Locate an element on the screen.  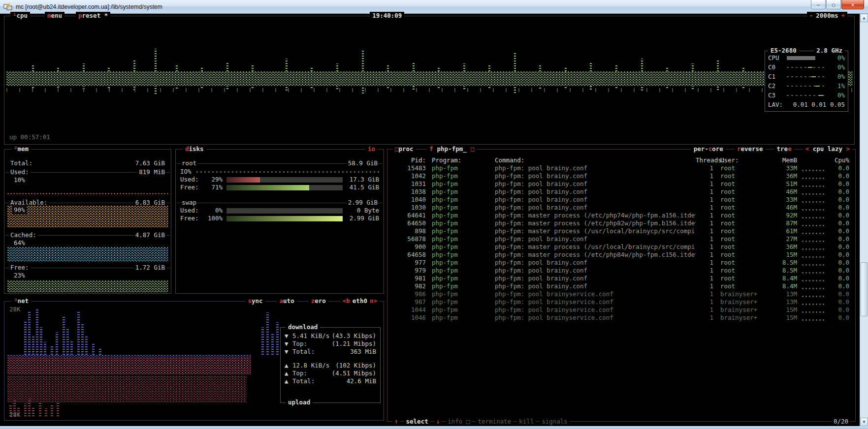
cpu-core-row: C21% is located at coordinates (806, 86).